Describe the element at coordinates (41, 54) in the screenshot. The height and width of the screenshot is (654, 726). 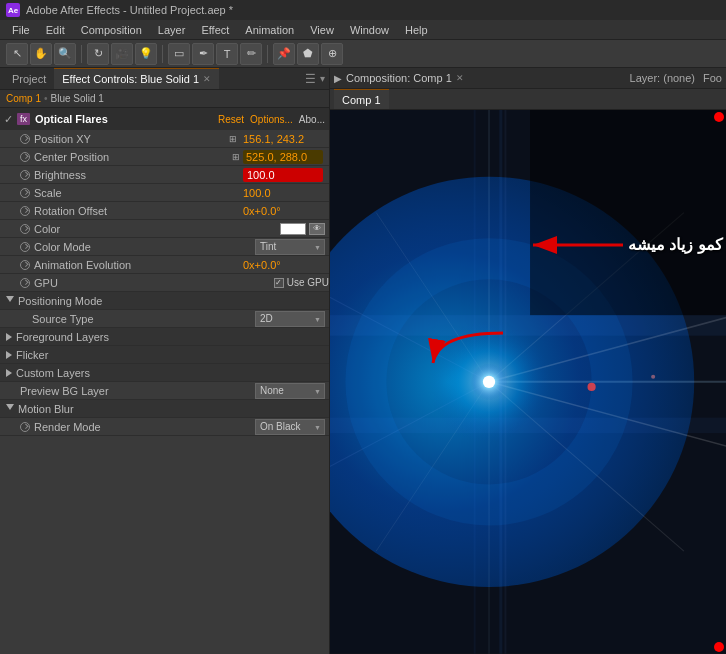
I see `tool-hand: ✋` at that location.